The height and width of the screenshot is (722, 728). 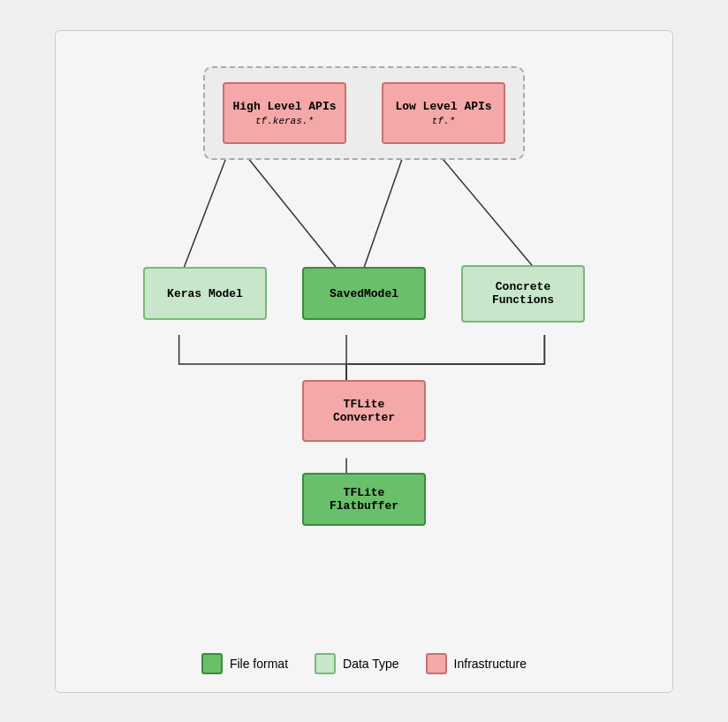 What do you see at coordinates (284, 121) in the screenshot?
I see `high-level-subtitle: tf.keras.*` at bounding box center [284, 121].